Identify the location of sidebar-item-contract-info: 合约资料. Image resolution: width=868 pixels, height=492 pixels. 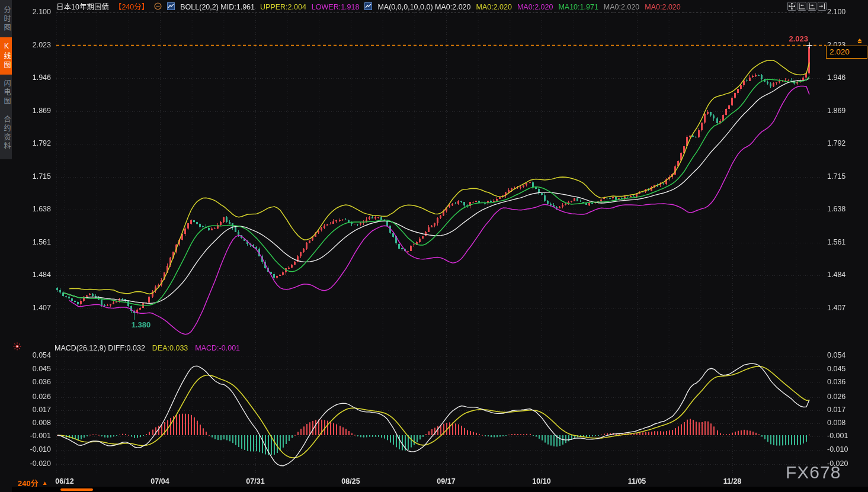
(6, 133).